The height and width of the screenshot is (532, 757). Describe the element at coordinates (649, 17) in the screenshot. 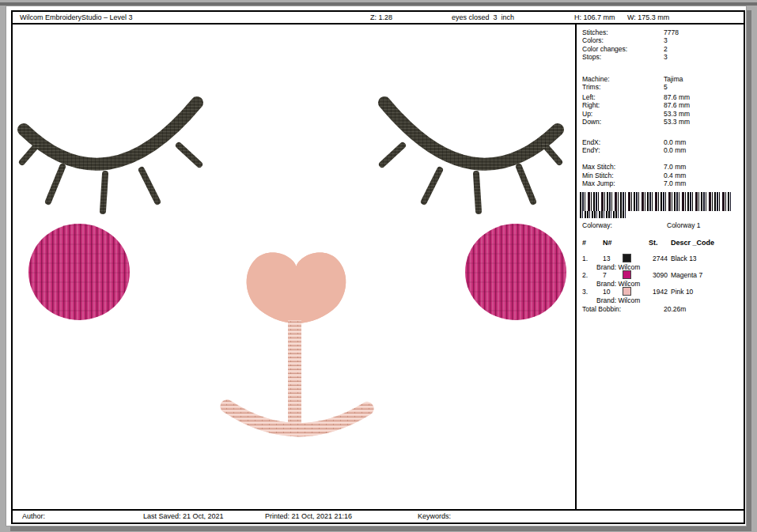

I see `design-width: W: 175.3 mm` at that location.